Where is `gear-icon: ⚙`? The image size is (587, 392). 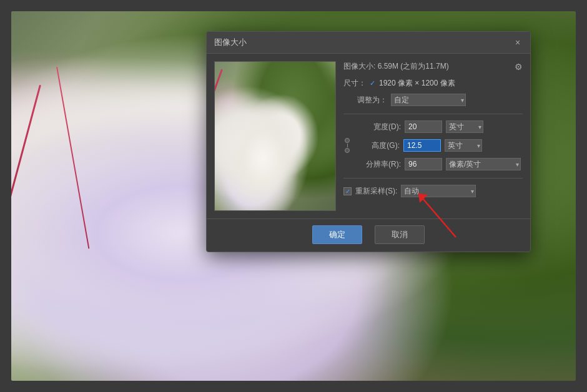
gear-icon: ⚙ is located at coordinates (518, 67).